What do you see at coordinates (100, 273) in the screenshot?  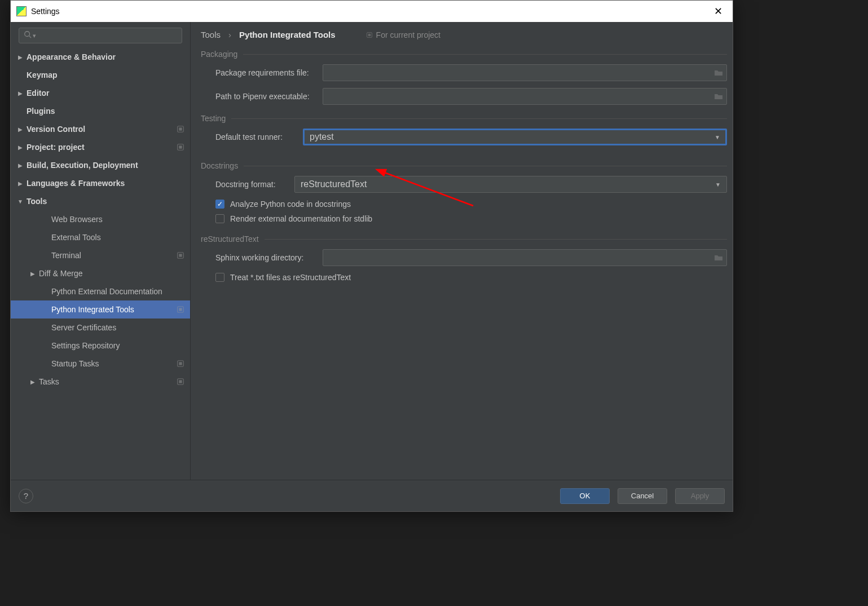 I see `sidebar-item-diff-merge: Diff & Merge` at bounding box center [100, 273].